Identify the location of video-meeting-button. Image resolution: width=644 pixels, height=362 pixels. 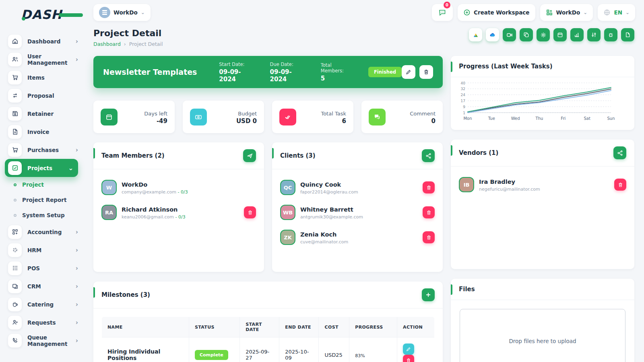
(510, 35).